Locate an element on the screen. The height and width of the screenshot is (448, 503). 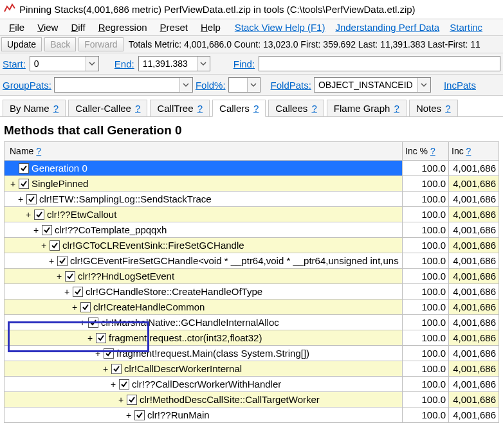
table-row: +clr!GCHandleStore::CreateHandleOfType10… is located at coordinates (252, 292).